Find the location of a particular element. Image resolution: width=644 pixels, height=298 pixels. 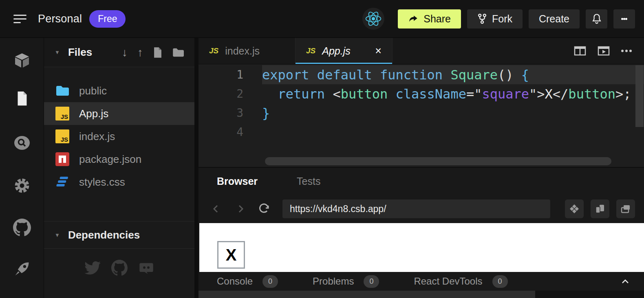

github-rail-icon is located at coordinates (22, 228).